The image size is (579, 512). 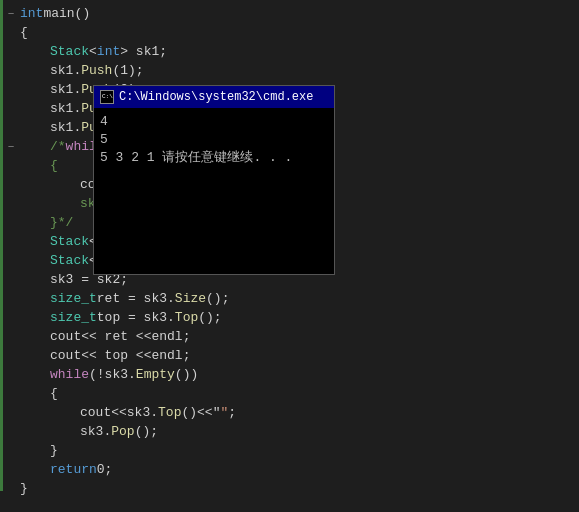 I want to click on cmd-output-line: 4, so click(x=214, y=121).